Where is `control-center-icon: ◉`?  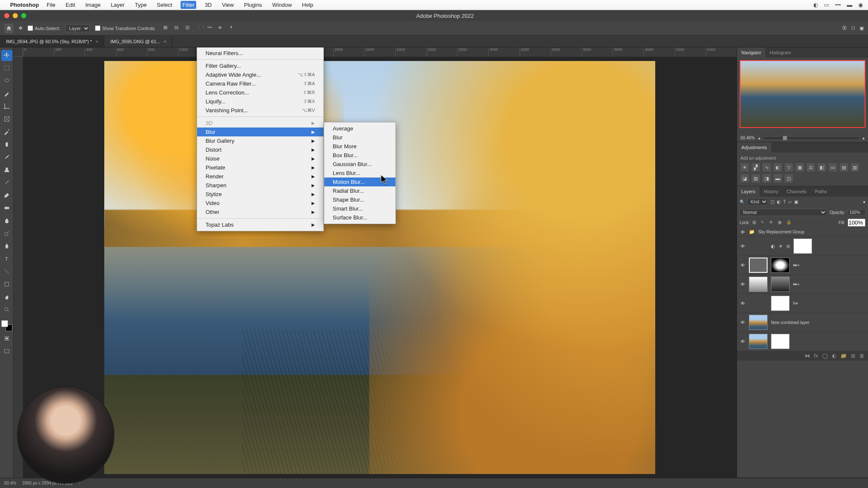 control-center-icon: ◉ is located at coordinates (860, 5).